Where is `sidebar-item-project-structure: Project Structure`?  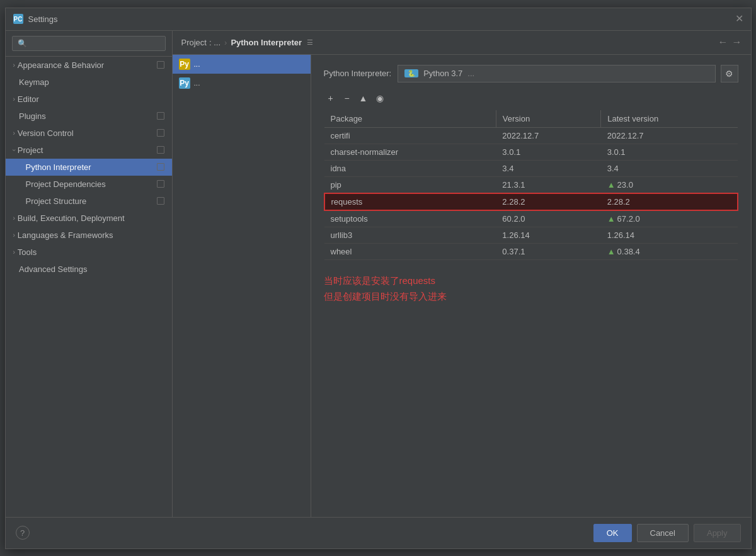 sidebar-item-project-structure: Project Structure is located at coordinates (89, 201).